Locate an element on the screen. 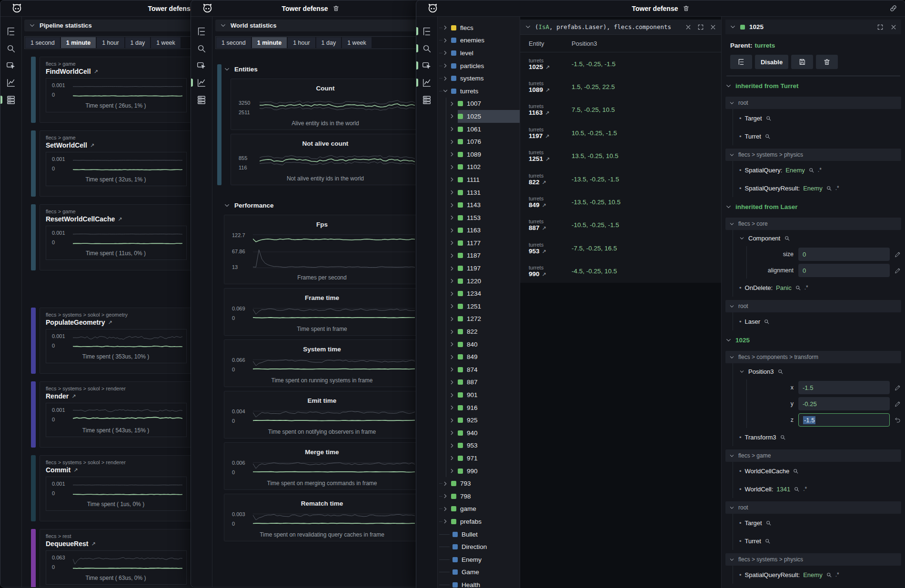  stat-card: Merge time0.0060Time spent on merging co… is located at coordinates (322, 466).